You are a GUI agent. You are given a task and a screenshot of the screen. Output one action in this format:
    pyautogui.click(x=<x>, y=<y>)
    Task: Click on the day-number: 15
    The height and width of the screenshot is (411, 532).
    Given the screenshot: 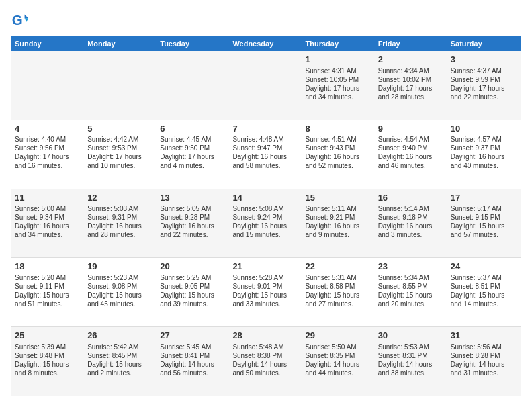 What is the action you would take?
    pyautogui.click(x=338, y=198)
    